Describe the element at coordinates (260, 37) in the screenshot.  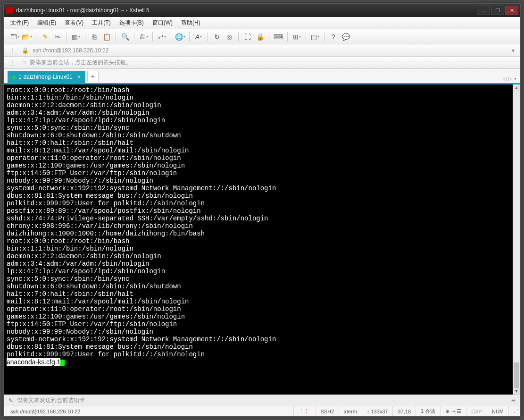
I see `lock-icon: 🔒` at that location.